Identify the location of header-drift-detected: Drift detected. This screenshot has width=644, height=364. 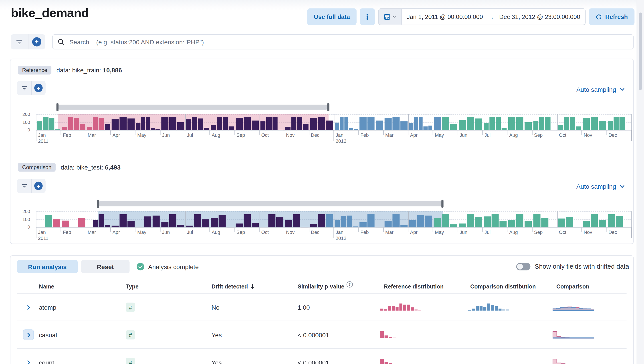
(233, 286).